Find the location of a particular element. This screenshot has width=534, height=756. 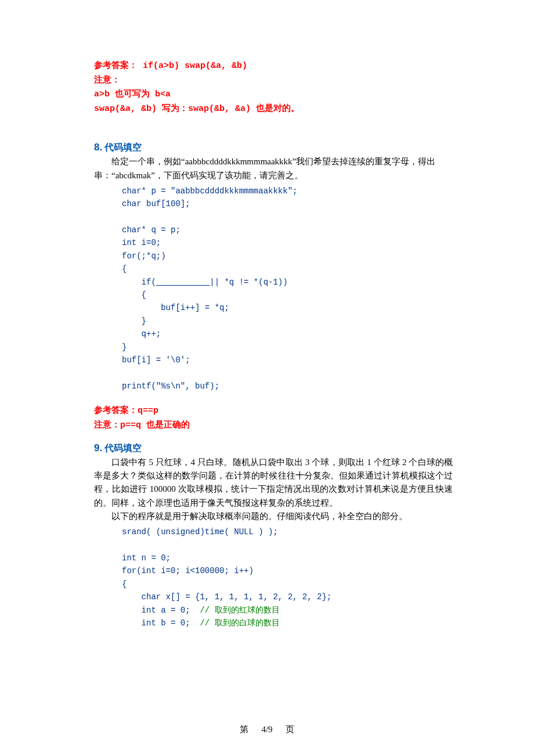

answer-block-top: 参考答案： if(a>b) swap(&a, &b) 注意： a>b 也可写为 … is located at coordinates (273, 87).